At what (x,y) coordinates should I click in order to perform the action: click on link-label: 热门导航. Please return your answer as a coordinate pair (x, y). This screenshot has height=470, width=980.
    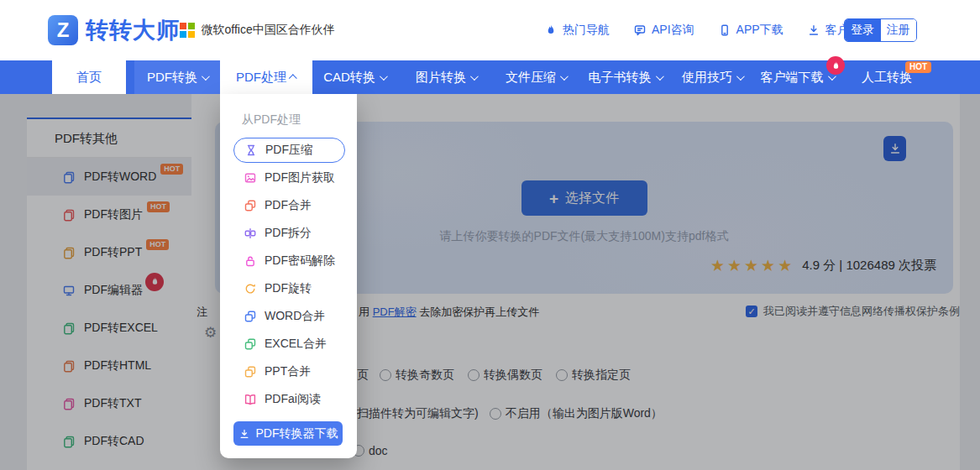
    Looking at the image, I should click on (586, 30).